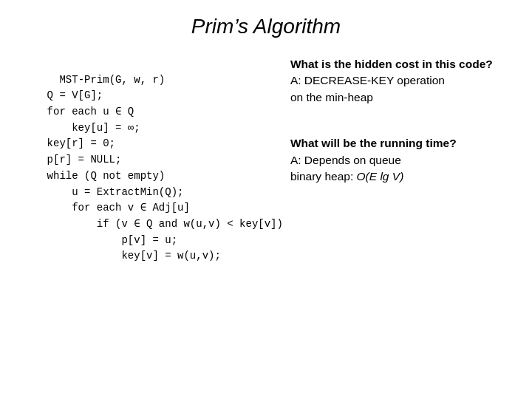  What do you see at coordinates (400, 89) in the screenshot?
I see `callout1-answer: A: DECREASE-KEY operationon the min-heap` at bounding box center [400, 89].